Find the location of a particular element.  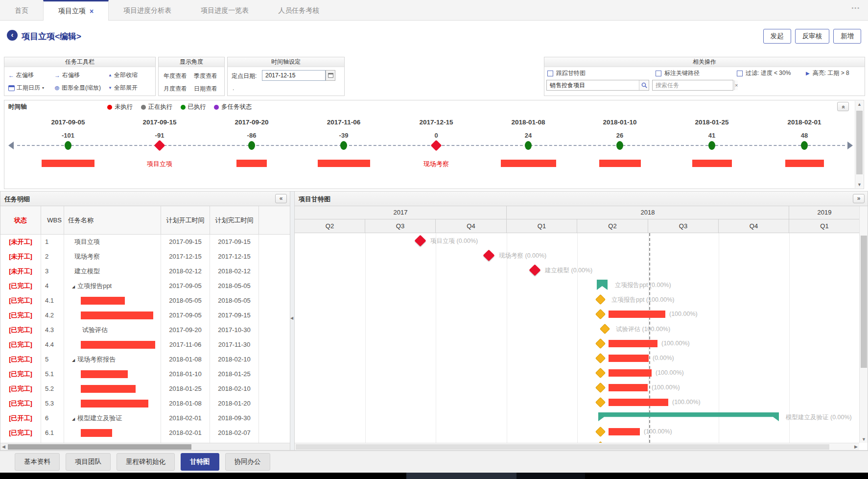

scroll-right-icon: ▶ is located at coordinates (856, 447).